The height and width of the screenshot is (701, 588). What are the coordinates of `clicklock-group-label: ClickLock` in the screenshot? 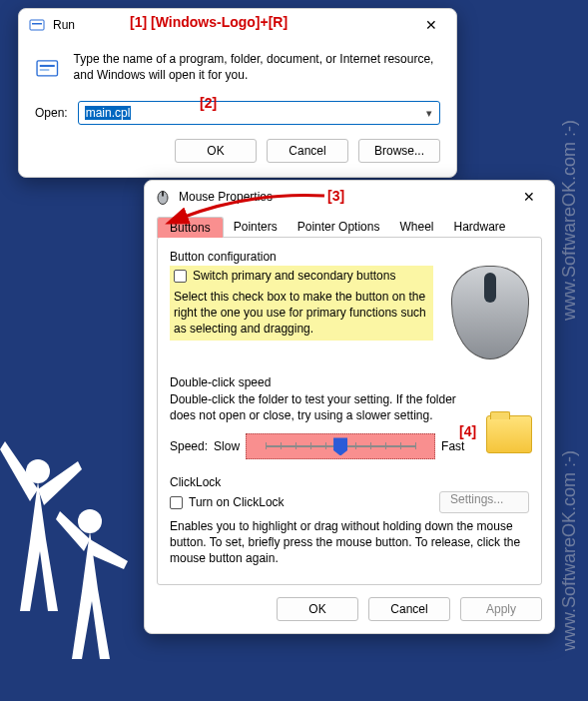 It's located at (349, 482).